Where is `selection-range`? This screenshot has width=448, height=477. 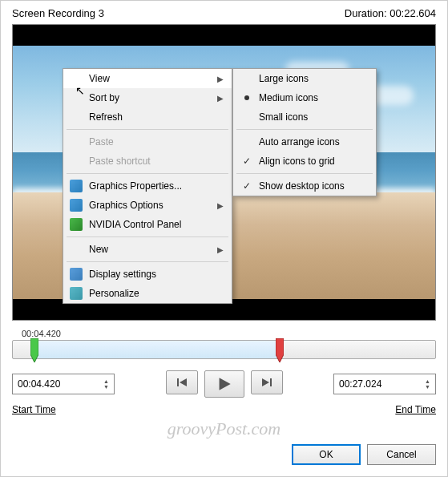
selection-range is located at coordinates (157, 350).